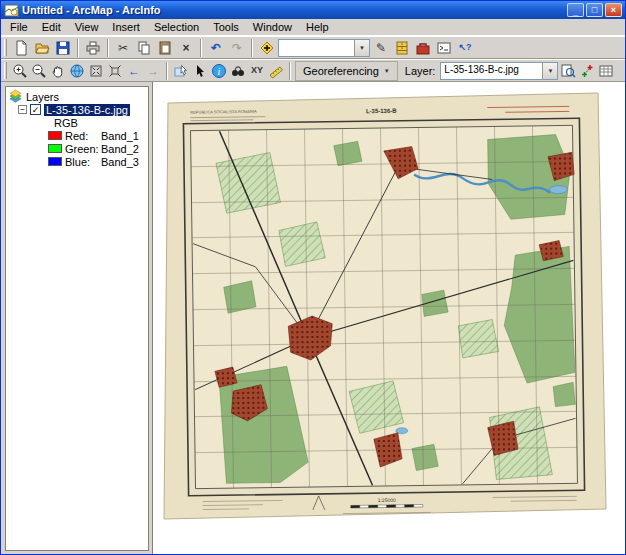  I want to click on editor-toolbar-button: ✎, so click(381, 48).